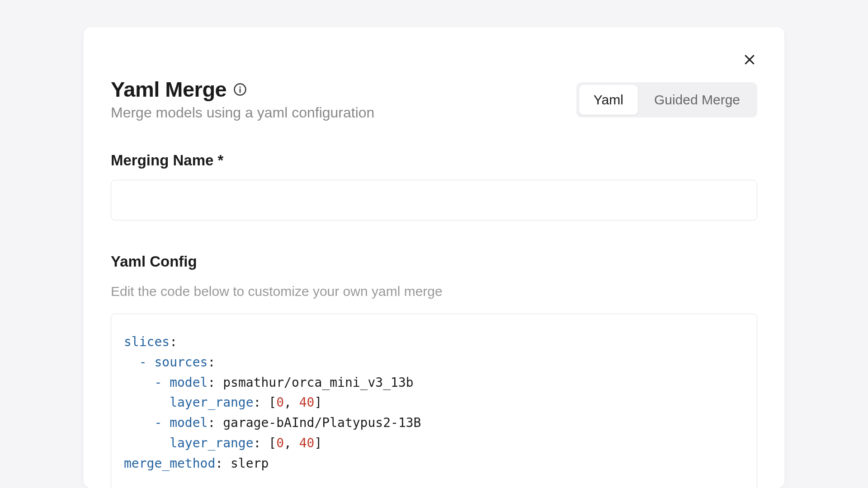 The width and height of the screenshot is (868, 488). I want to click on modal-header: Yaml Merge Merge models using a yaml con…, so click(434, 99).